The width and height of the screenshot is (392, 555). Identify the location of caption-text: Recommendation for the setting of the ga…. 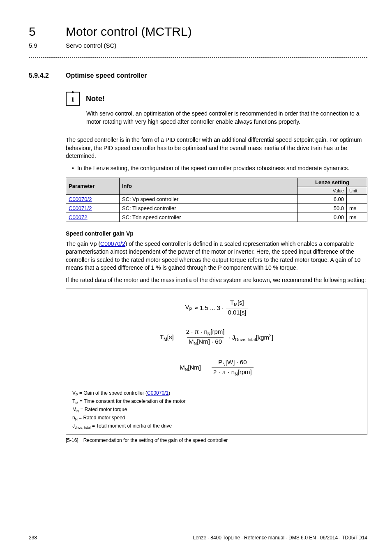
(156, 440).